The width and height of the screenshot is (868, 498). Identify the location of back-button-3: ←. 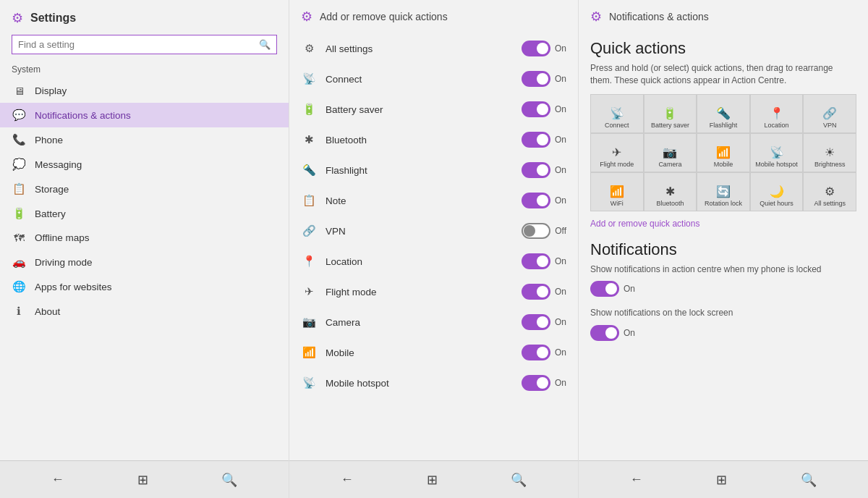
(637, 479).